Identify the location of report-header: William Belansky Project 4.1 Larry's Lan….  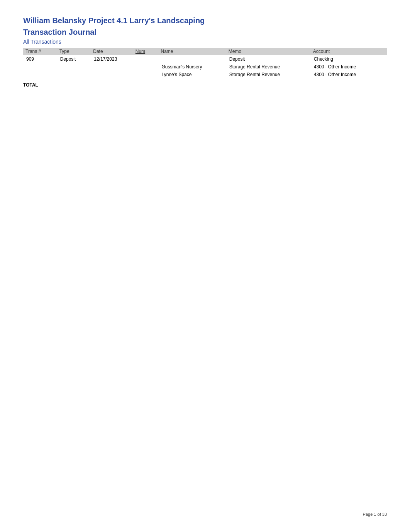
(205, 30).